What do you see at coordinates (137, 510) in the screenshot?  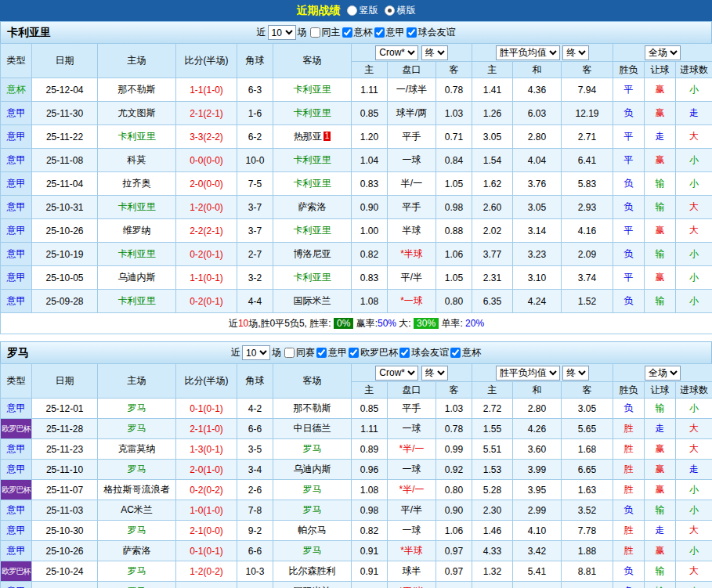 I see `home-team-link: AC米兰` at bounding box center [137, 510].